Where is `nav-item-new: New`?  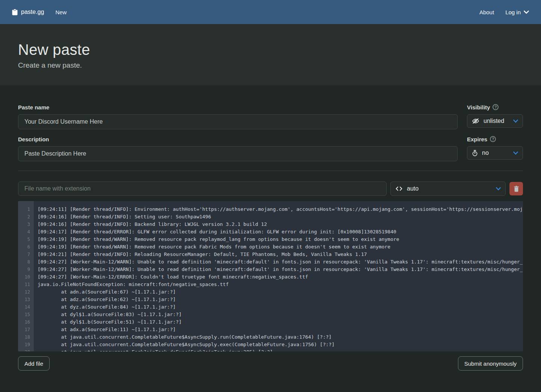 nav-item-new: New is located at coordinates (61, 12).